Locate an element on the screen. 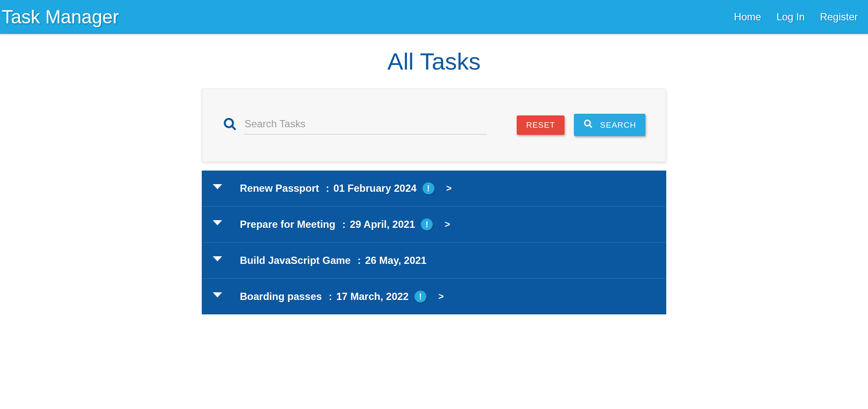 The height and width of the screenshot is (409, 868). task-text: Boarding passes : 17 March, 2022!> is located at coordinates (342, 297).